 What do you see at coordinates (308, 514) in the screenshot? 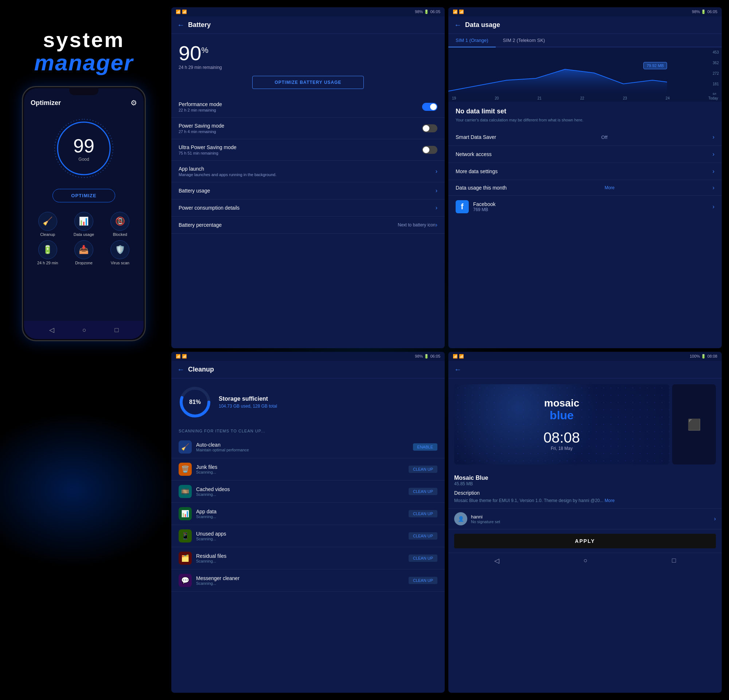
I see `app-data-item: 📊 App data Scanning... CLEAN UP` at bounding box center [308, 514].